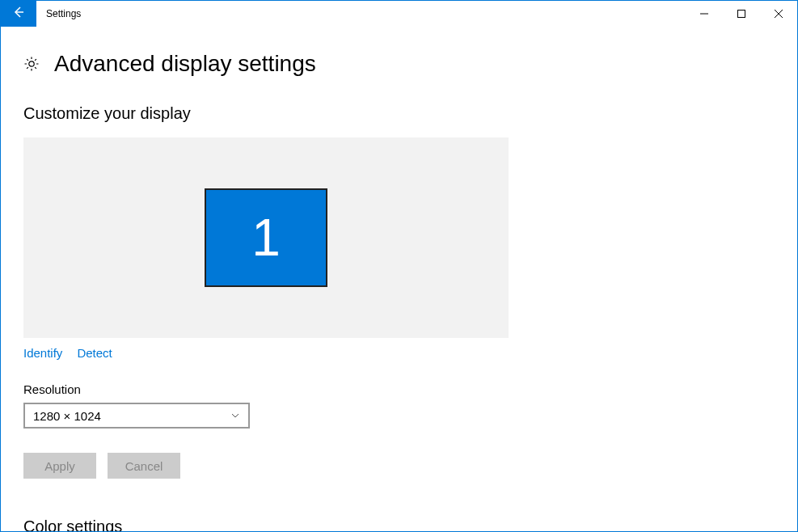 This screenshot has height=532, width=798. I want to click on minimize-button, so click(704, 14).